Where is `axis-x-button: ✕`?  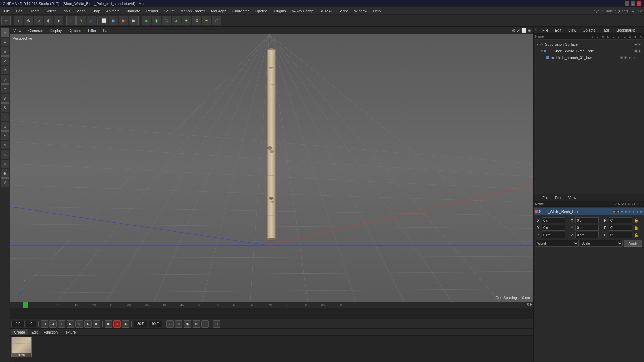
axis-x-button: ✕ is located at coordinates (71, 21).